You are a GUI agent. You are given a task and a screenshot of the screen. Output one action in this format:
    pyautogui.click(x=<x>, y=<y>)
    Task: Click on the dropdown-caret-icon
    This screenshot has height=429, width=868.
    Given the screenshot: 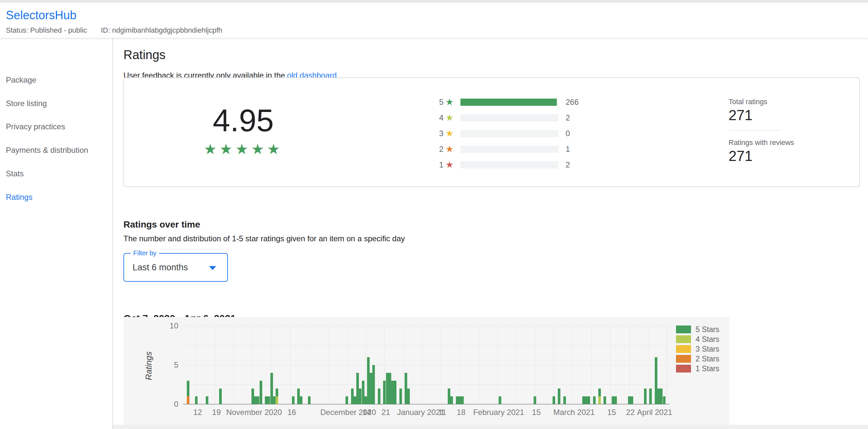 What is the action you would take?
    pyautogui.click(x=213, y=268)
    